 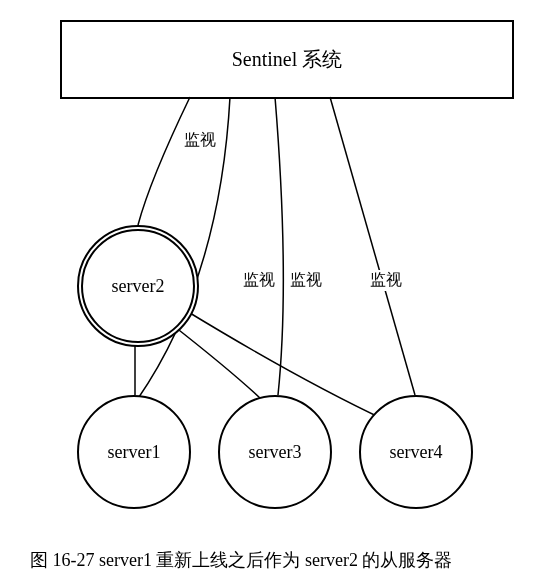 I want to click on server1-label: server1, so click(x=134, y=452).